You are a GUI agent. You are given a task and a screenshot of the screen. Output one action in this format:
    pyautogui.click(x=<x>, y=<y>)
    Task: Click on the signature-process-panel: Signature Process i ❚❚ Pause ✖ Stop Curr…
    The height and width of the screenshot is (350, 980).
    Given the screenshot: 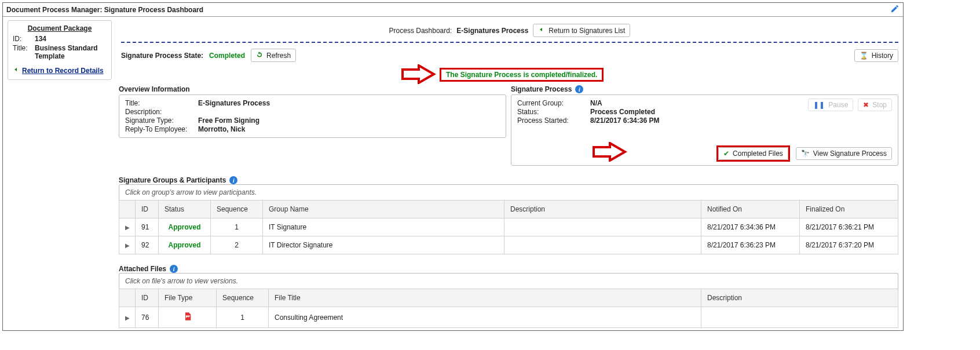 What is the action you would take?
    pyautogui.click(x=704, y=125)
    